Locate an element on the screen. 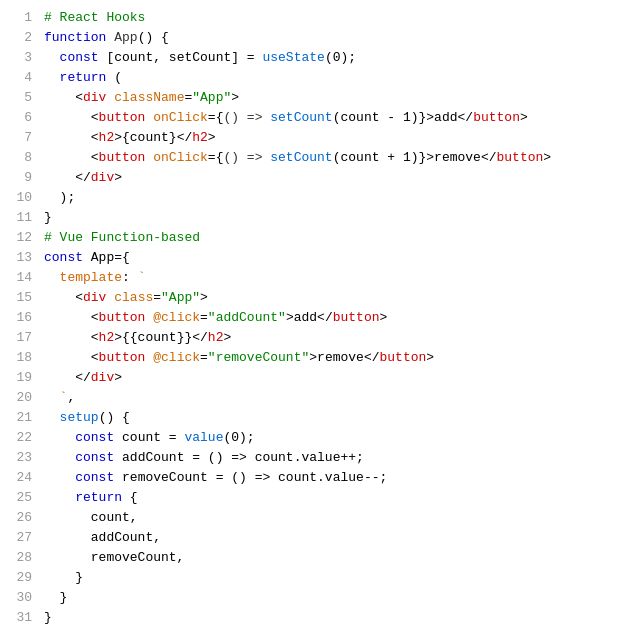 The height and width of the screenshot is (625, 640). code-content-7: <h2>{count}</h2> is located at coordinates (338, 138).